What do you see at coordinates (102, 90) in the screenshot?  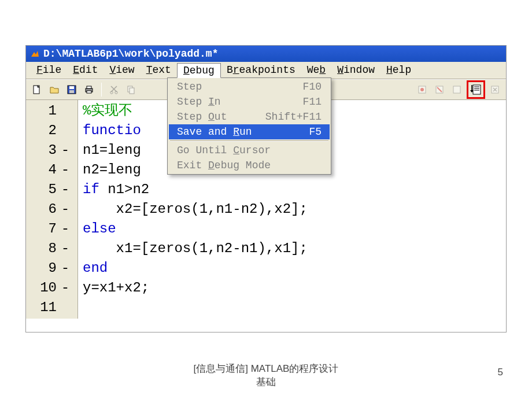 I see `toolbar-separator` at bounding box center [102, 90].